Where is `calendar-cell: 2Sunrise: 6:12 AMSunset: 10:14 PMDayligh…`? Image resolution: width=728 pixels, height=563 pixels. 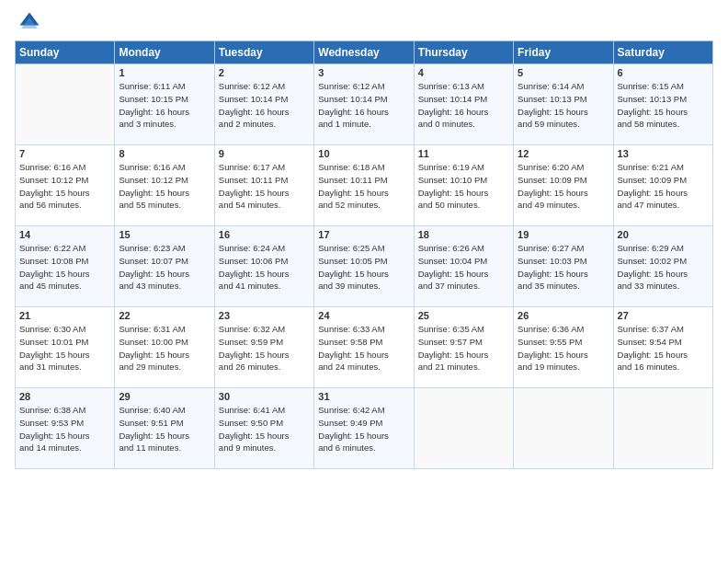
calendar-cell: 2Sunrise: 6:12 AMSunset: 10:14 PMDayligh… is located at coordinates (264, 105).